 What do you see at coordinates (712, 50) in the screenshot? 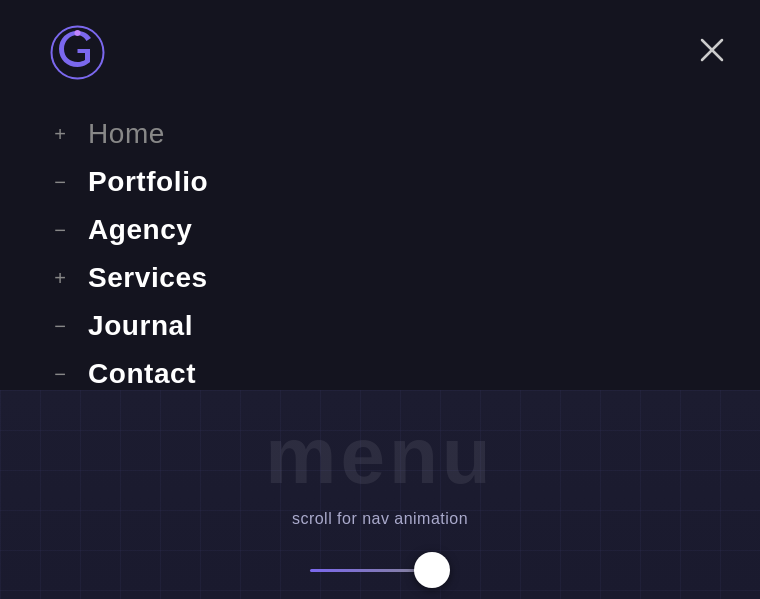
I see `close-button` at bounding box center [712, 50].